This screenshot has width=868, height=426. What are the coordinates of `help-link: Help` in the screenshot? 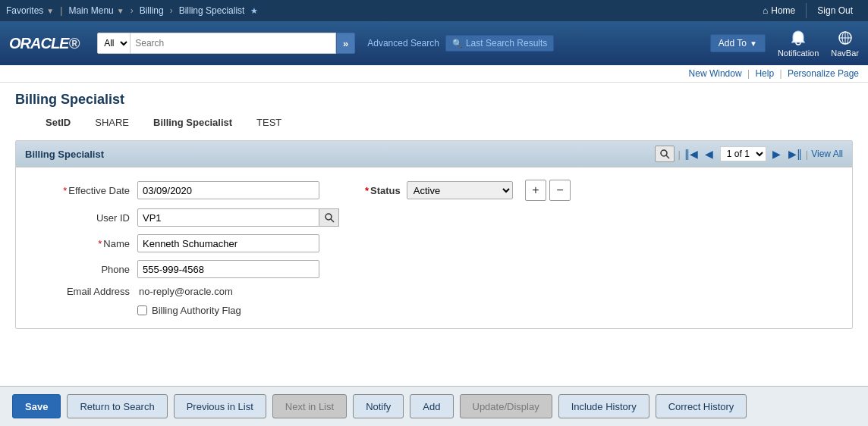 It's located at (765, 74).